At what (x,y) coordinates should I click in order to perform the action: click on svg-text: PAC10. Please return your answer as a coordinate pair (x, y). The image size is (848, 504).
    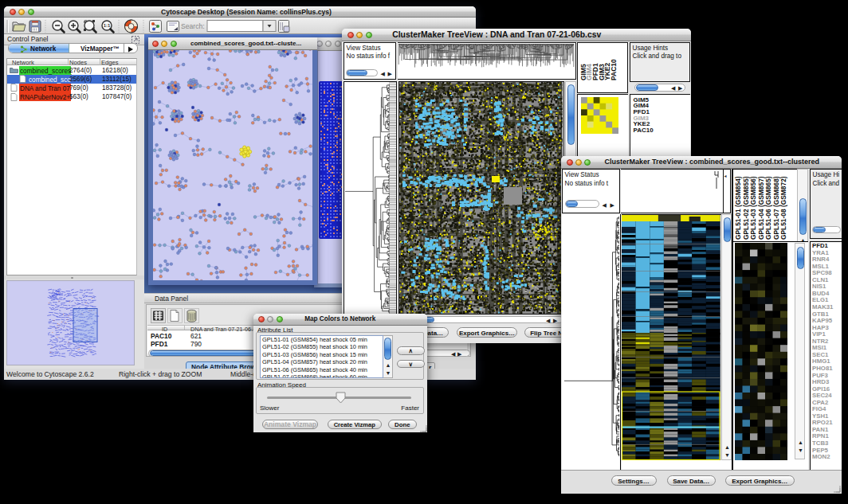
    Looking at the image, I should click on (614, 68).